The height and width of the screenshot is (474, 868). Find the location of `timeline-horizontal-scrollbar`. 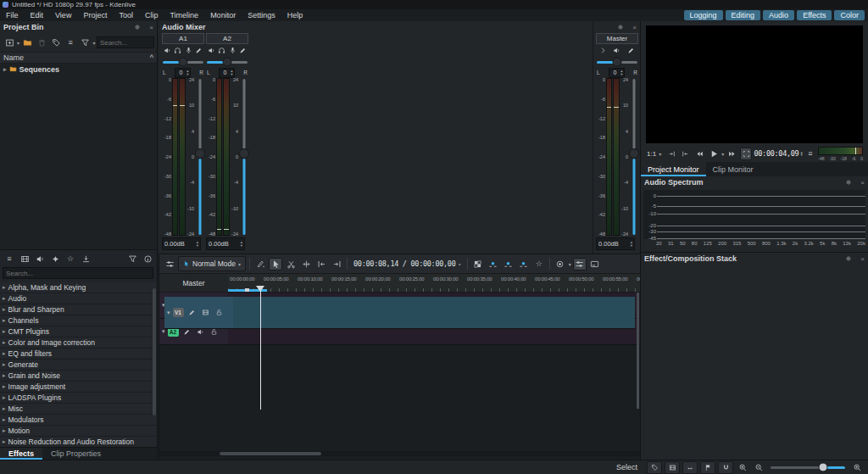

timeline-horizontal-scrollbar is located at coordinates (400, 454).